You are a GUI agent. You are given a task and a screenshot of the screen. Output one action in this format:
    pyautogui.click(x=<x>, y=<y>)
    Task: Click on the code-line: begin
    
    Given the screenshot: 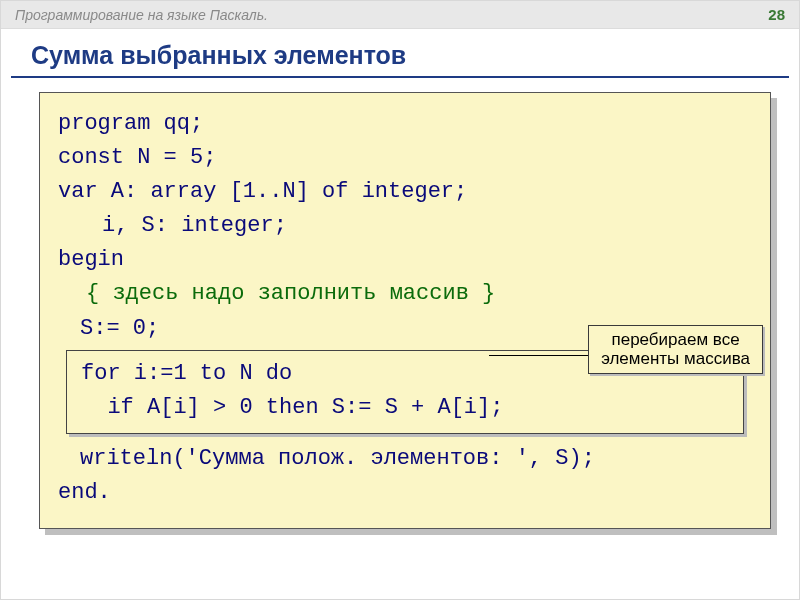 What is the action you would take?
    pyautogui.click(x=405, y=260)
    